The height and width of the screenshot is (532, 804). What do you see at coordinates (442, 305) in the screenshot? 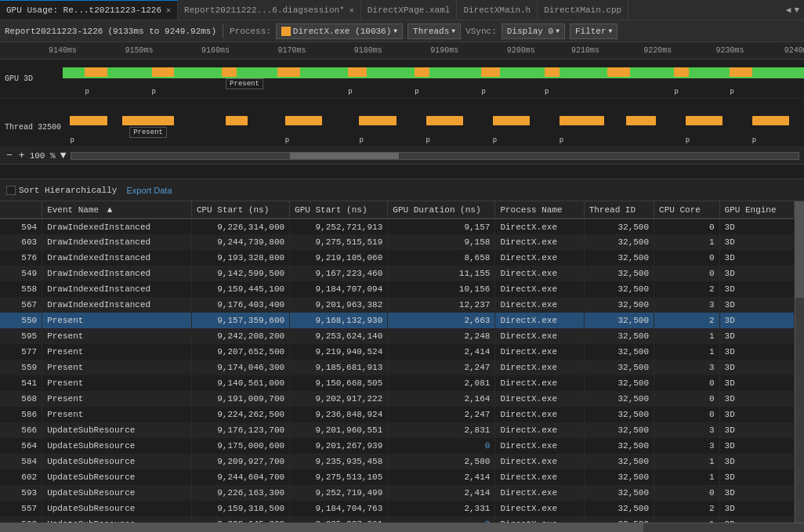
I see `cell-gpu-dur: 12,237` at bounding box center [442, 305].